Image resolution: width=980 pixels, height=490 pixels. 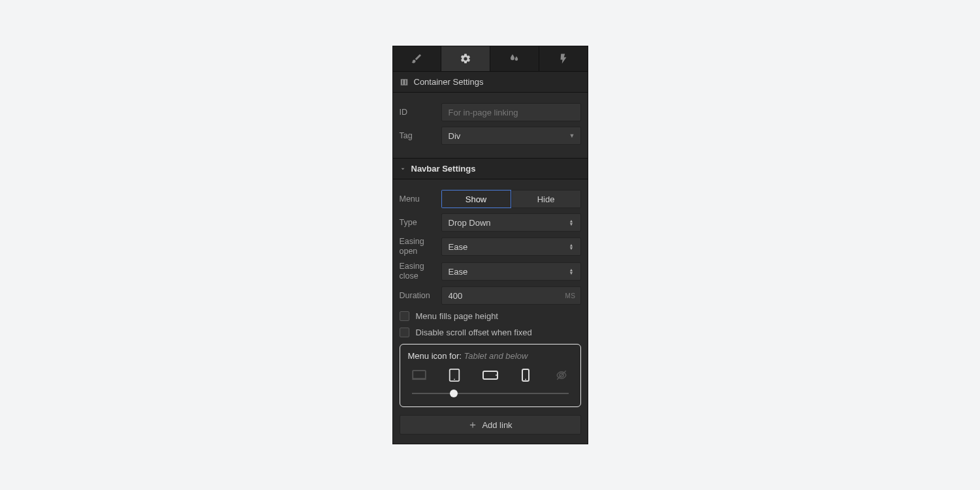 What do you see at coordinates (420, 136) in the screenshot?
I see `tag-label: Tag` at bounding box center [420, 136].